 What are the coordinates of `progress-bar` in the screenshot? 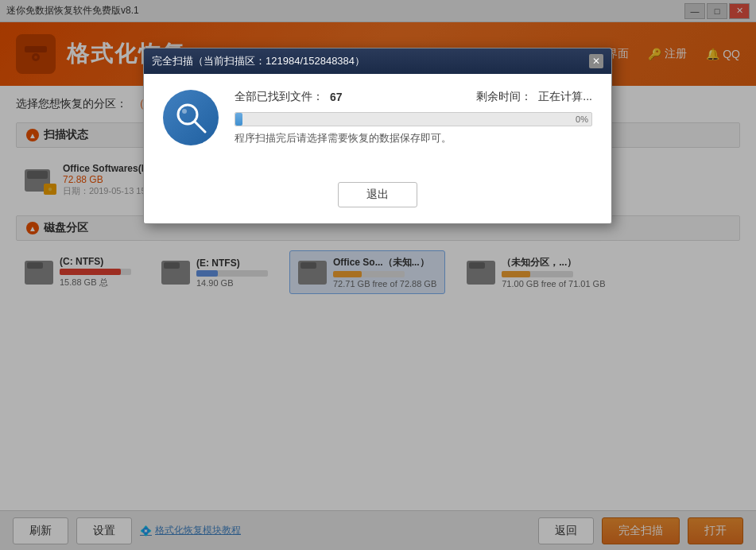 It's located at (238, 119).